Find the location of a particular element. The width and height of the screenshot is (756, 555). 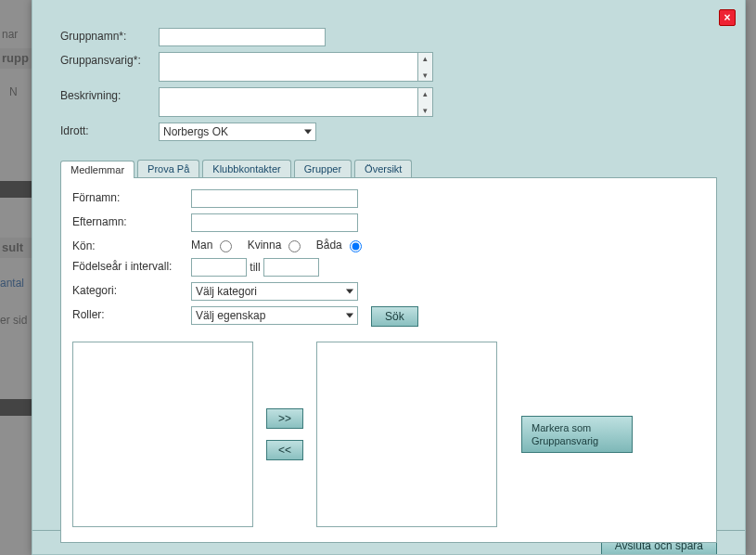

fodelsear-from-input is located at coordinates (219, 267).